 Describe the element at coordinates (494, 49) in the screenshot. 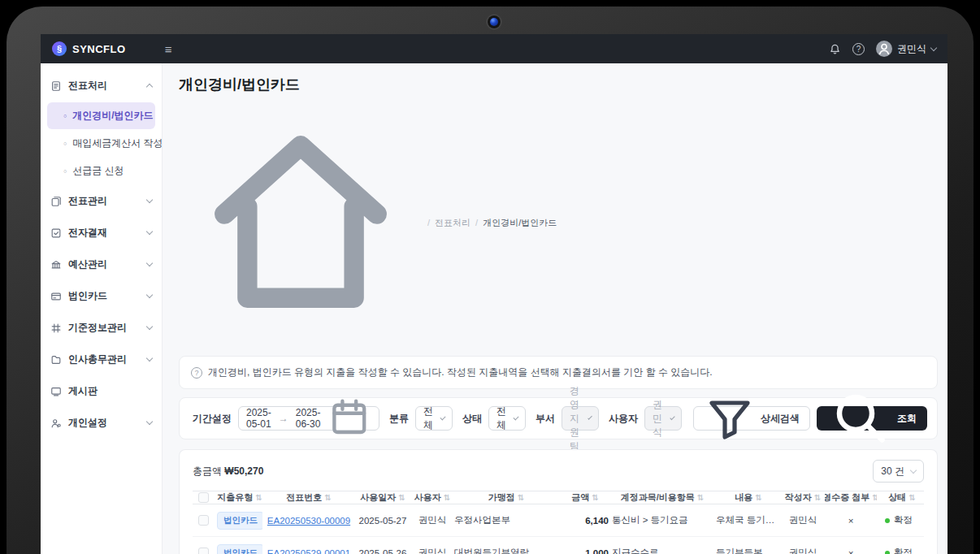

I see `top-navbar: § SYNCFLO ≡ ? 권민식` at that location.